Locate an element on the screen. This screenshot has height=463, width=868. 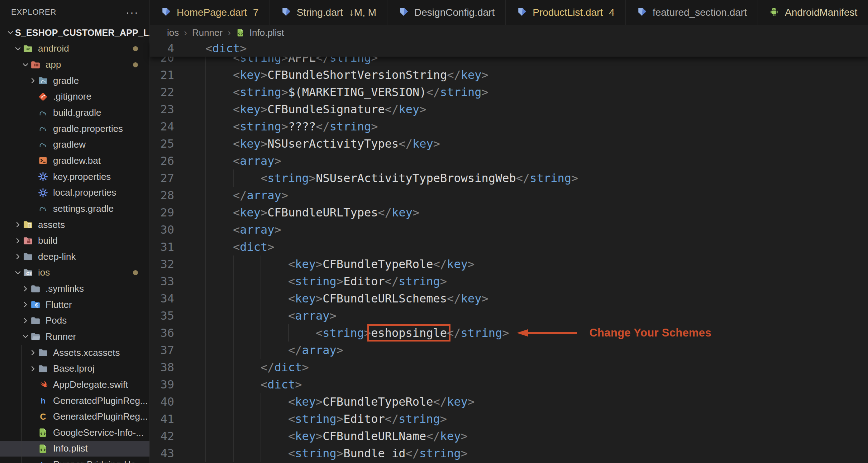
tree-item--gitignore: .gitignore is located at coordinates (75, 97).